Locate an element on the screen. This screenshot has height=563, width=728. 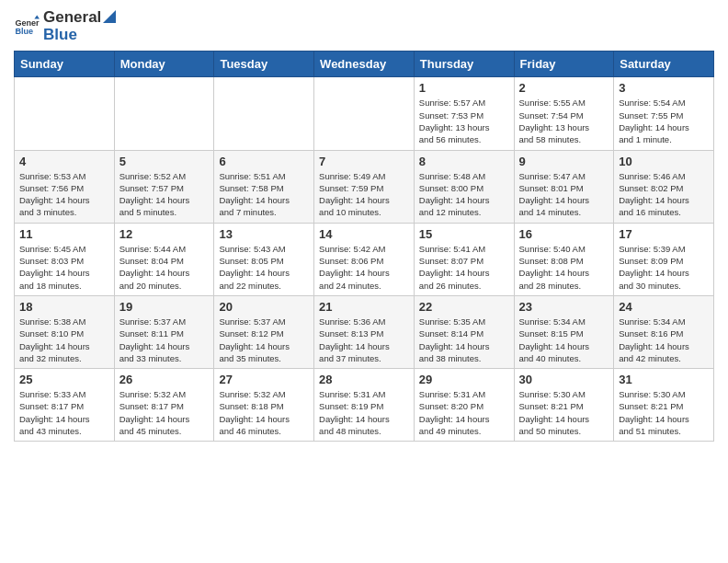
day-number: 8 is located at coordinates (464, 162).